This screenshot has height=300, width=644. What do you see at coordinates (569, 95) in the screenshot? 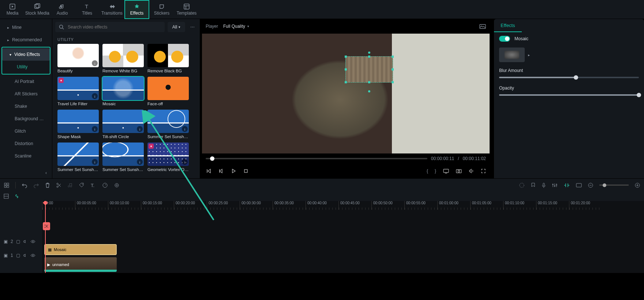
I see `opacity-slider` at bounding box center [569, 95].